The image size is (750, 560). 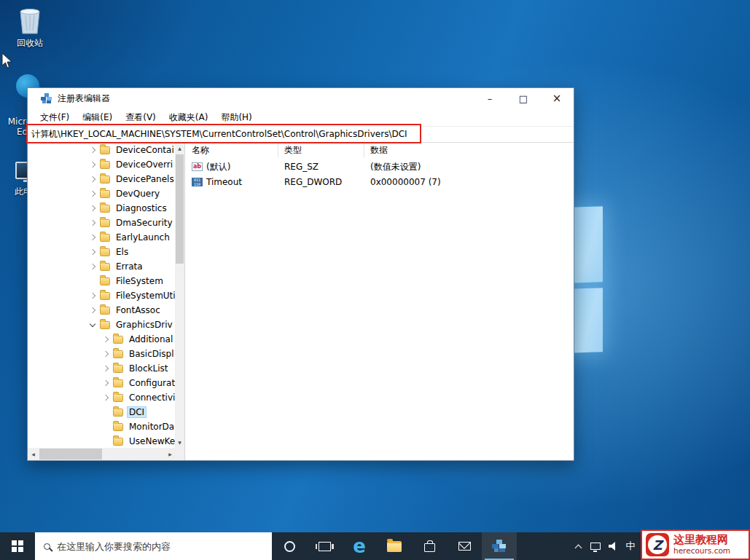 What do you see at coordinates (153, 546) in the screenshot?
I see `taskbar-search-box` at bounding box center [153, 546].